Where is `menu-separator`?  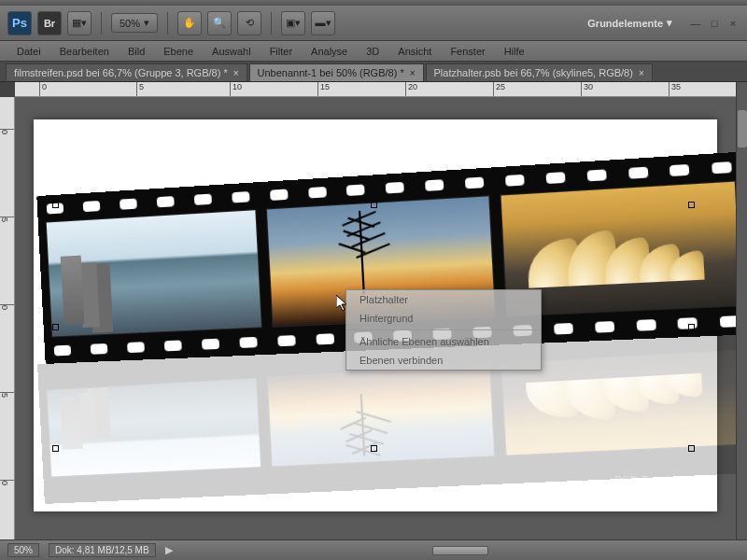
menu-separator is located at coordinates (444, 330).